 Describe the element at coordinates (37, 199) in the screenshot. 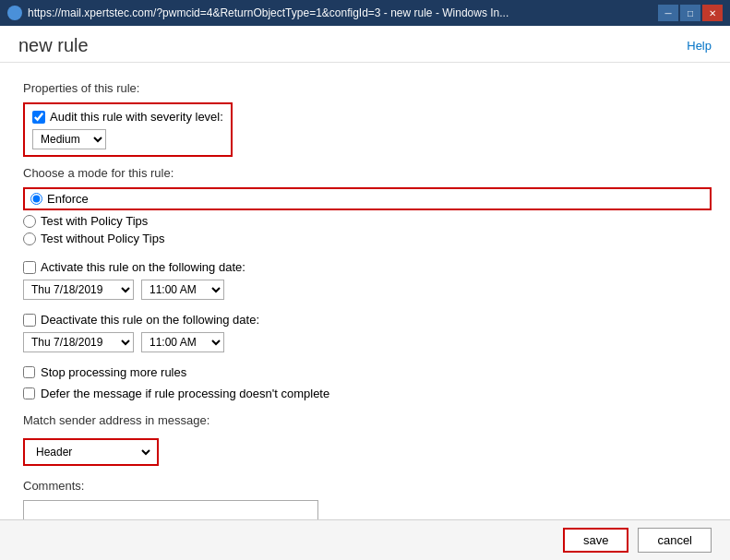

I see `enforce-radio` at that location.